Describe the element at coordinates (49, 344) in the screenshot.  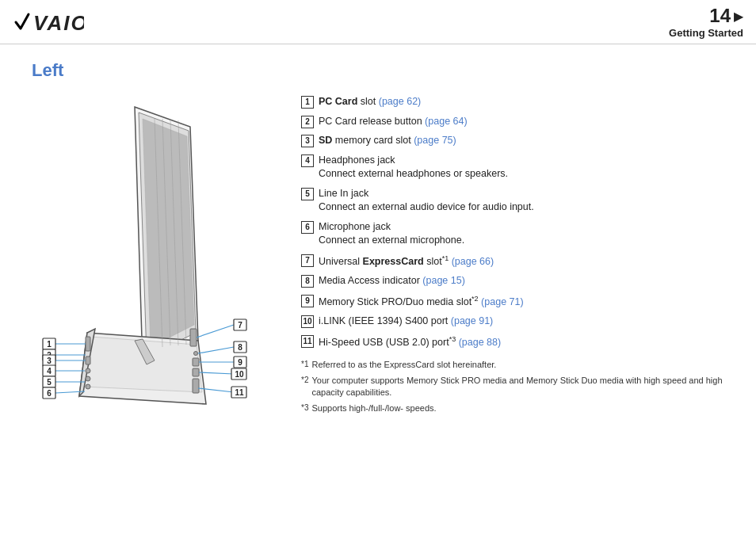
I see `svg-text: 1` at that location.